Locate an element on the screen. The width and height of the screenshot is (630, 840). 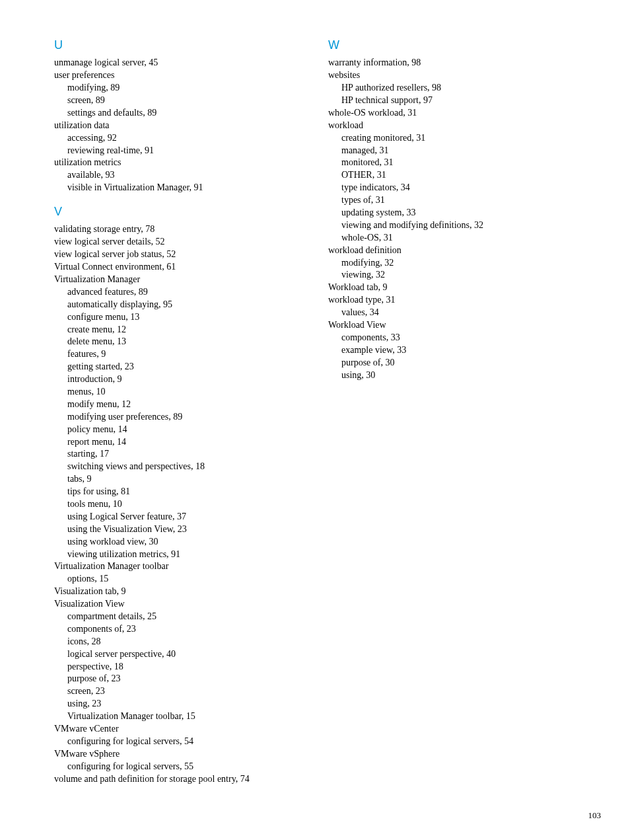
index-entry: report menu, 14 is located at coordinates (192, 443).